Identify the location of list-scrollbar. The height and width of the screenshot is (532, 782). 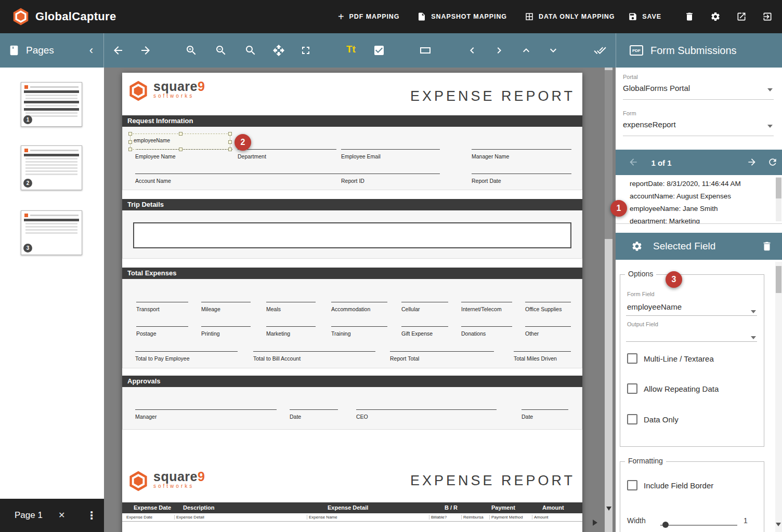
(779, 199).